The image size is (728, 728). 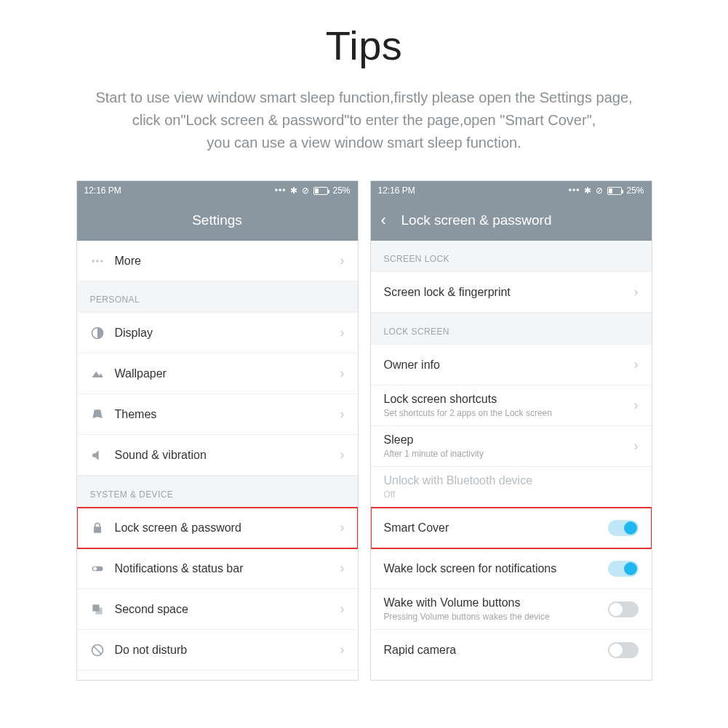 I want to click on row-label: Sleep, so click(x=509, y=440).